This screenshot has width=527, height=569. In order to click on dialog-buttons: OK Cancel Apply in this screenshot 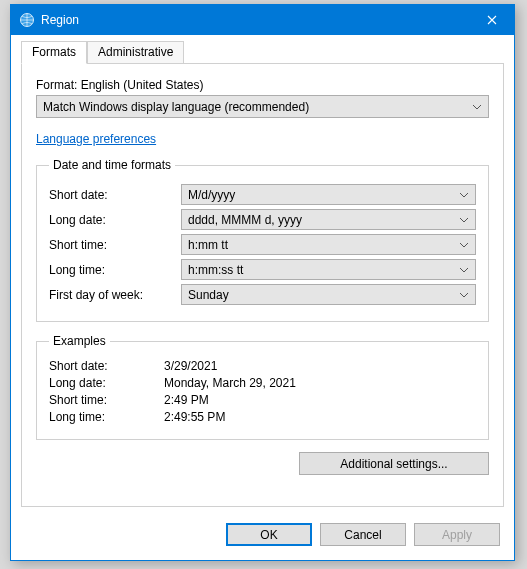, I will do `click(262, 538)`.